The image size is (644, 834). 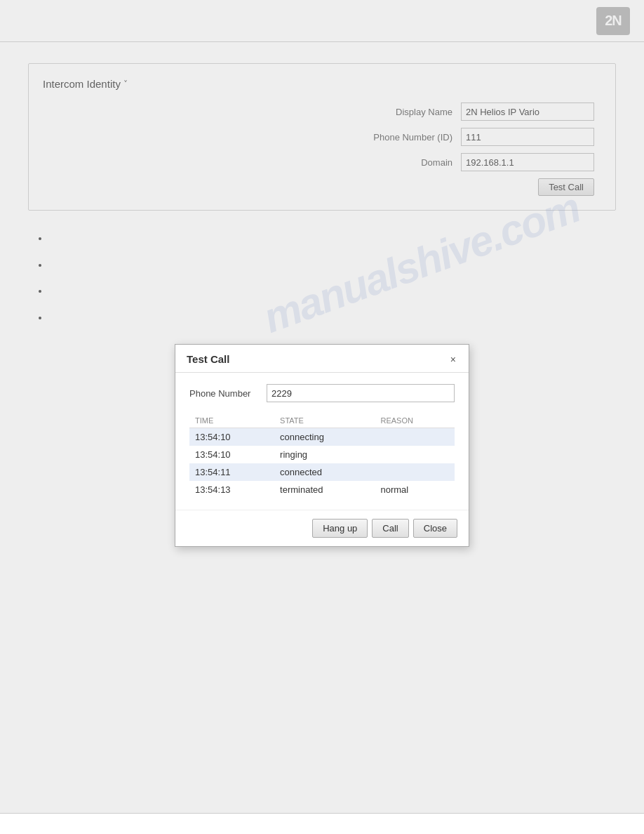 I want to click on modal-title: Test Call, so click(x=208, y=359).